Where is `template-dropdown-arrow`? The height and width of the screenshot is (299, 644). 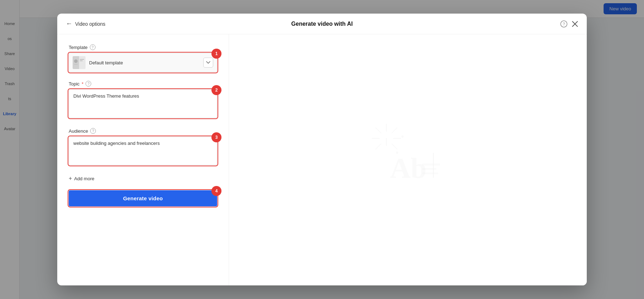 template-dropdown-arrow is located at coordinates (208, 63).